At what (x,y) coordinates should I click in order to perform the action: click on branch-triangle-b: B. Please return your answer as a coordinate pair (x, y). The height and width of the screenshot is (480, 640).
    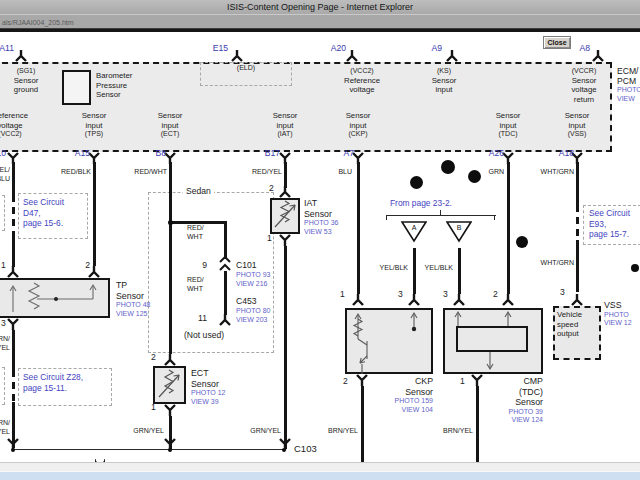
    Looking at the image, I should click on (459, 234).